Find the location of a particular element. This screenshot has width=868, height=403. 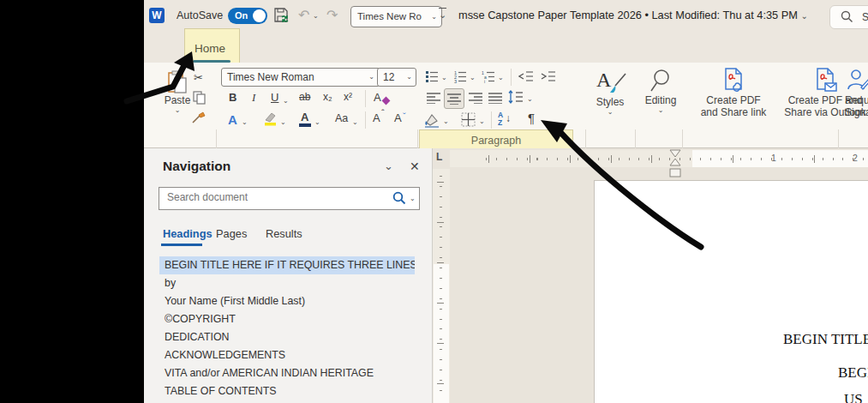

nav-search-chevron-icon: ⌄ is located at coordinates (413, 199).